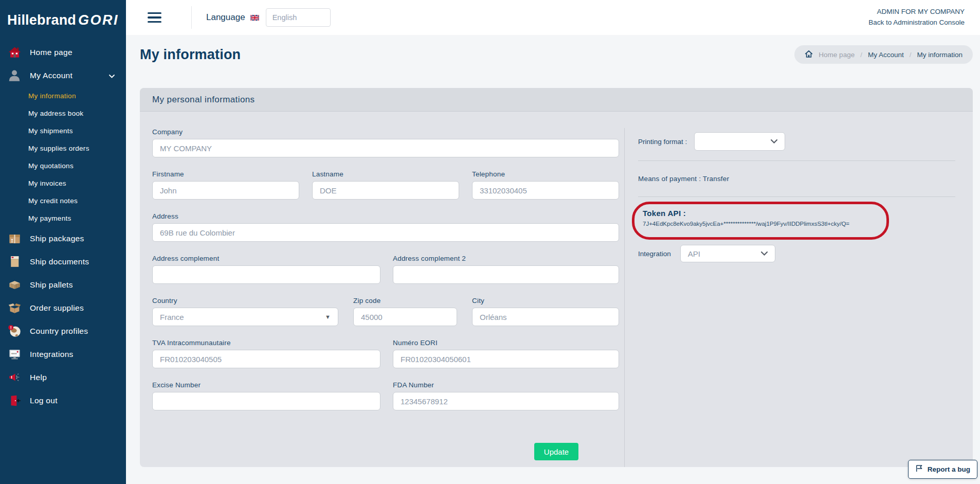 This screenshot has height=484, width=980. What do you see at coordinates (386, 174) in the screenshot?
I see `lastname-label: Lastname` at bounding box center [386, 174].